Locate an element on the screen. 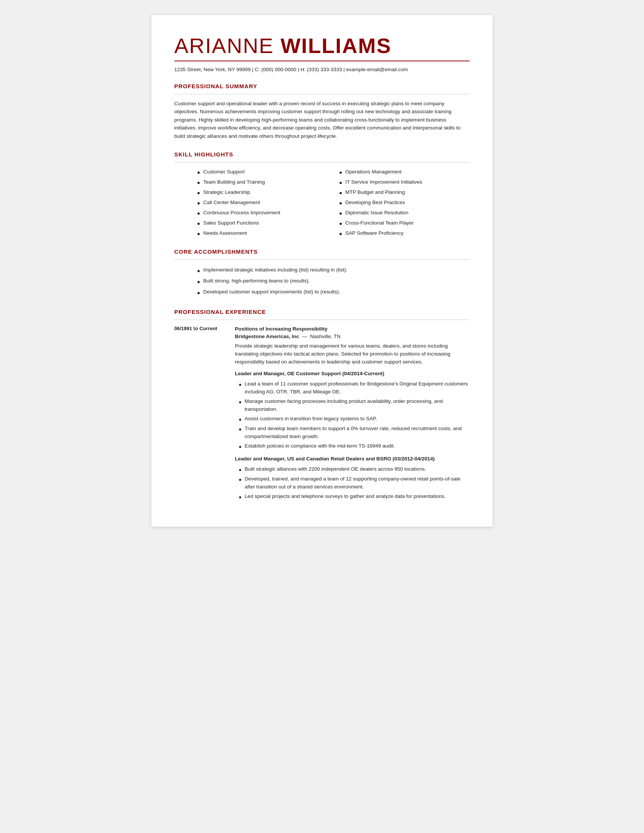 The width and height of the screenshot is (644, 833). professional-summary-section: PROFESSIONAL SUMMARY Customer support an… is located at coordinates (322, 111).